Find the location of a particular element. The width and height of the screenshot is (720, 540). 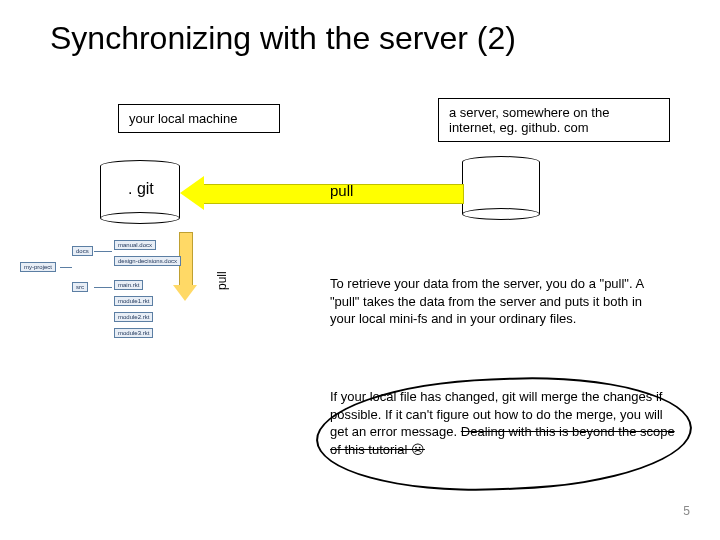

paragraph-1: To retrieve your data from the server, y… is located at coordinates (500, 302).